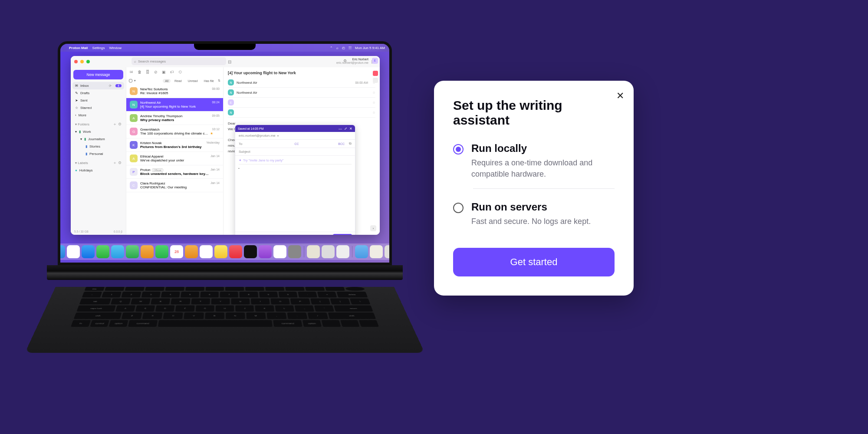 Image resolution: width=868 pixels, height=434 pixels. Describe the element at coordinates (98, 86) in the screenshot. I see `sidebar-item-inbox: ✉ Inbox ⟳ 4` at that location.